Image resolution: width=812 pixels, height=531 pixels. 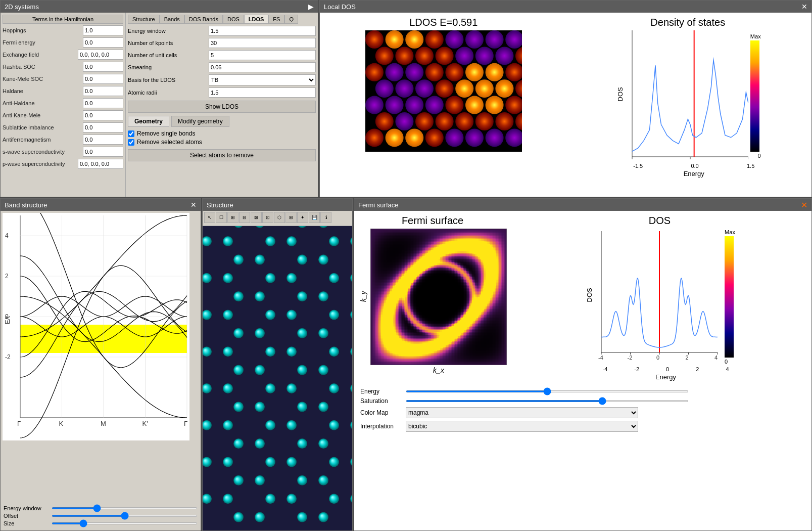 I want to click on kane-mele-soc-row: Kane-Mele SOC, so click(x=63, y=79).